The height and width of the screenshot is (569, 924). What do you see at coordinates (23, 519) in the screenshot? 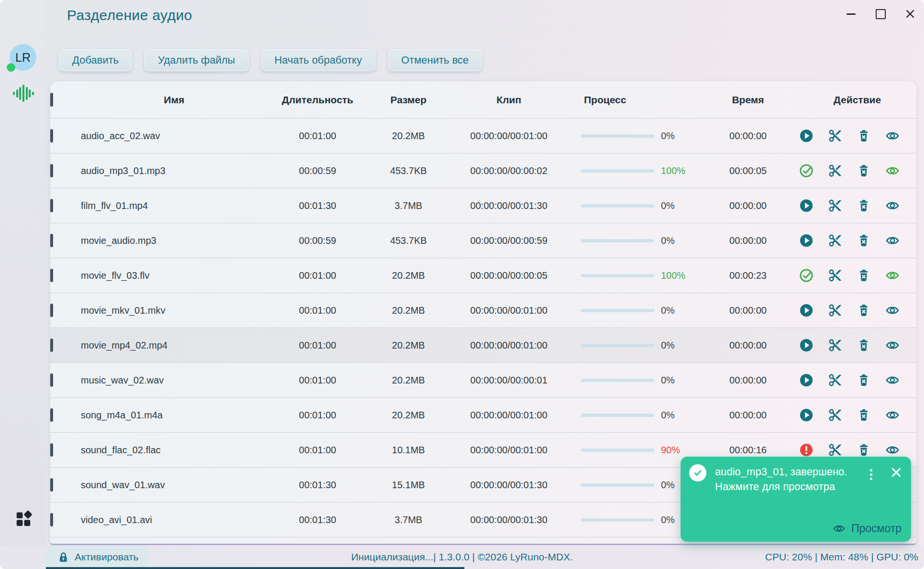
I see `dashboard-blocks-icon` at bounding box center [23, 519].